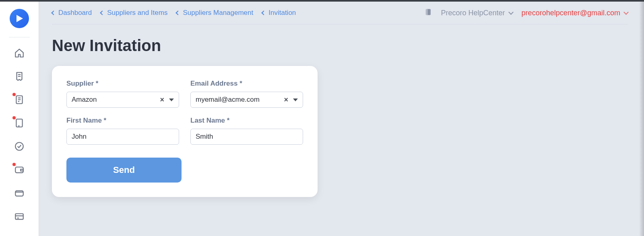 Image resolution: width=644 pixels, height=236 pixels. I want to click on sidebar-item-receipt, so click(19, 76).